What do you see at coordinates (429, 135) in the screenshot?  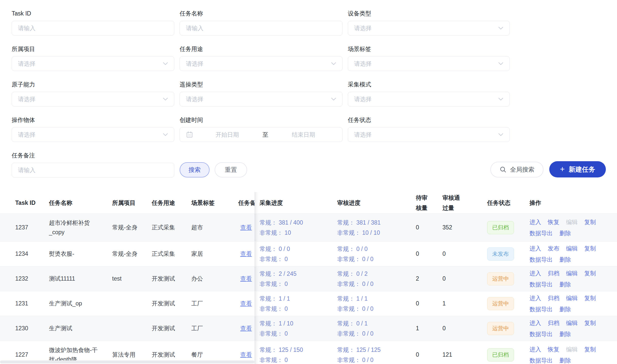 I see `task-status-select: 请选择` at bounding box center [429, 135].